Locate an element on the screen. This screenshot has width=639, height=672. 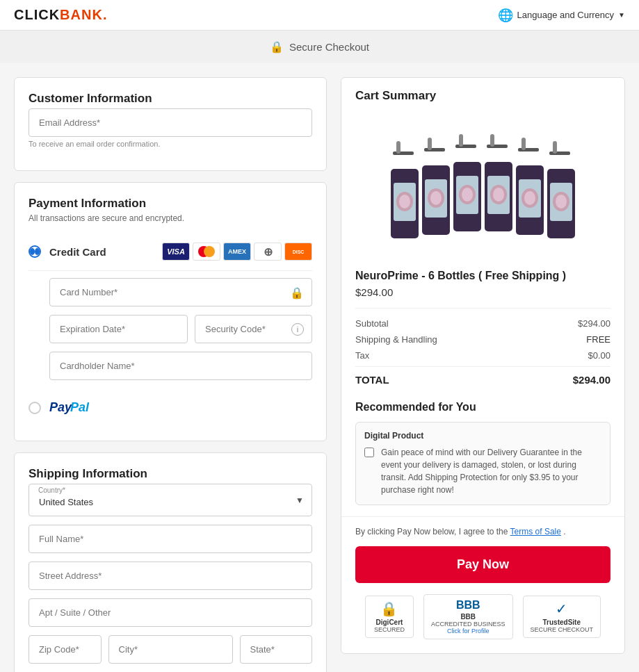
terms-of-sale-link: Terms of Sale is located at coordinates (535, 532).